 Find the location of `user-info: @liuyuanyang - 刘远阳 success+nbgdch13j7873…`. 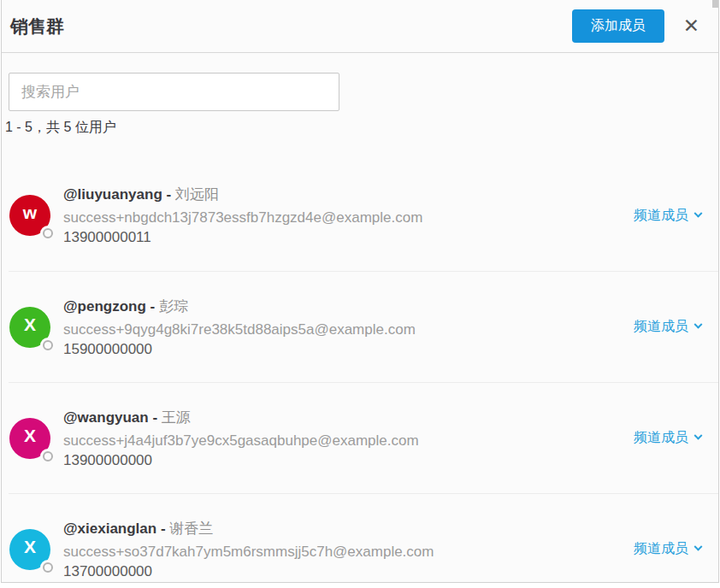

user-info: @liuyuanyang - 刘远阳 success+nbgdch13j7873… is located at coordinates (349, 215).